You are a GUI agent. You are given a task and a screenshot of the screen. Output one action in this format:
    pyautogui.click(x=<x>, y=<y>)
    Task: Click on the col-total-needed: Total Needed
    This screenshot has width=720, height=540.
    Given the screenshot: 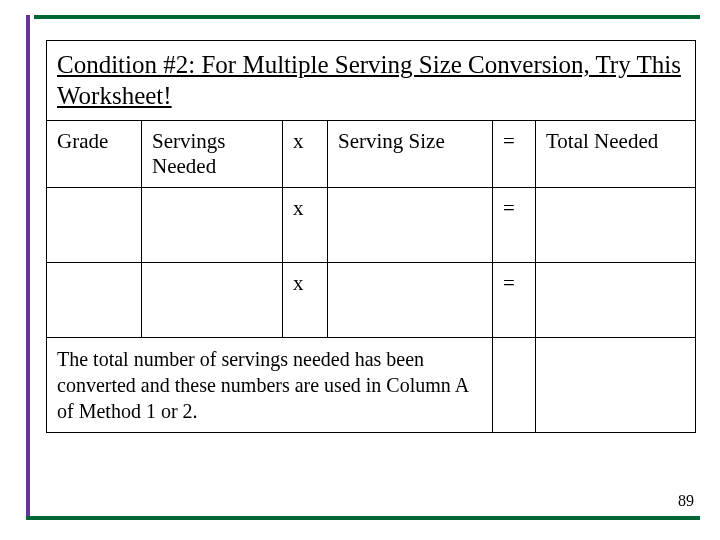 What is the action you would take?
    pyautogui.click(x=616, y=154)
    